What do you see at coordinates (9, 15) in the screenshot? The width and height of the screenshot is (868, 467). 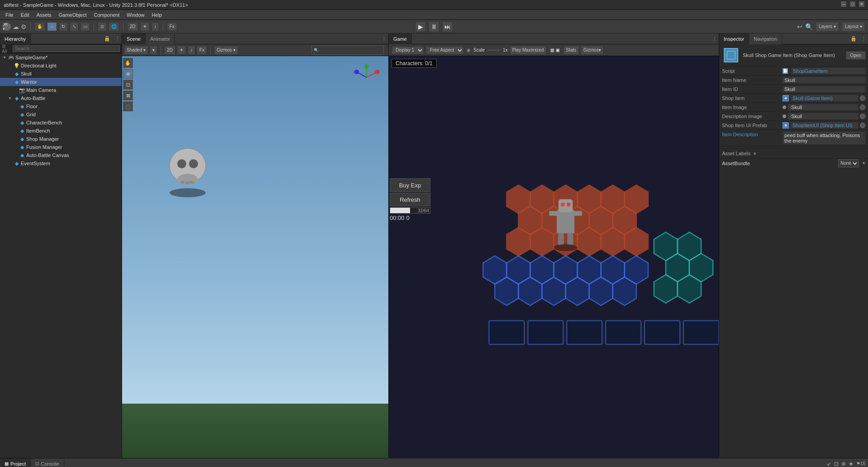 I see `menu-file: File` at bounding box center [9, 15].